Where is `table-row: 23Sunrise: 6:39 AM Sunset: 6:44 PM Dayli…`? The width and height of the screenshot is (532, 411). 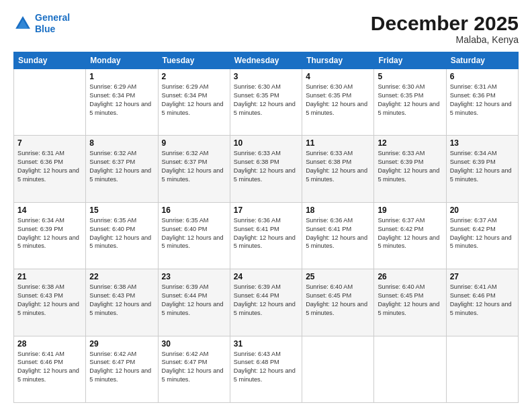
table-row: 23Sunrise: 6:39 AM Sunset: 6:44 PM Dayli… is located at coordinates (193, 302).